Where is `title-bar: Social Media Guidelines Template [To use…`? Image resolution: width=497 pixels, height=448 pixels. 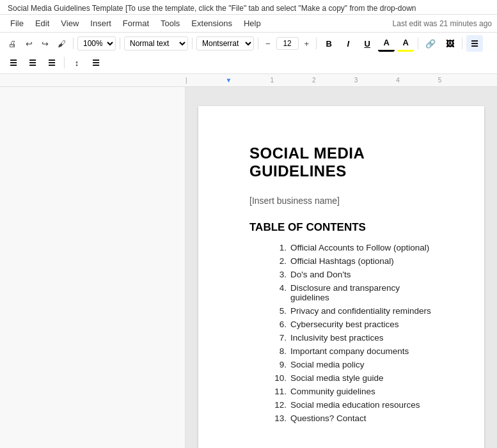
title-bar: Social Media Guidelines Template [To use… is located at coordinates (248, 8).